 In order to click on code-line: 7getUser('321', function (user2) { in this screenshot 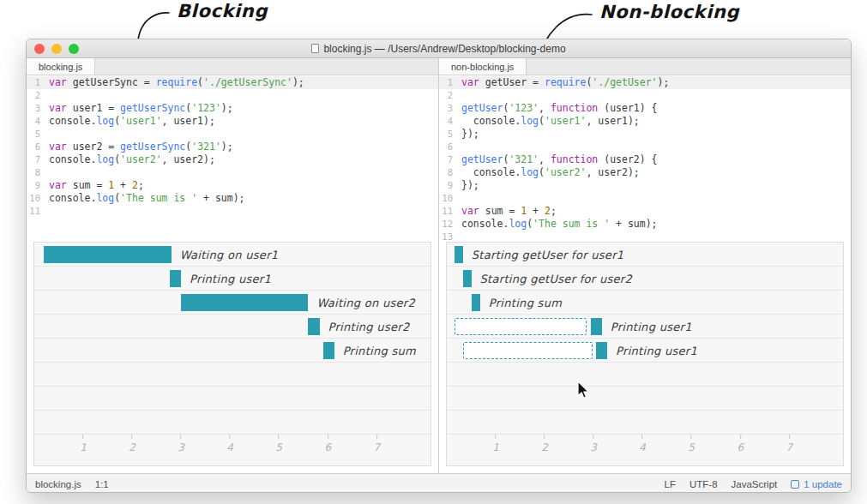, I will do `click(645, 159)`.